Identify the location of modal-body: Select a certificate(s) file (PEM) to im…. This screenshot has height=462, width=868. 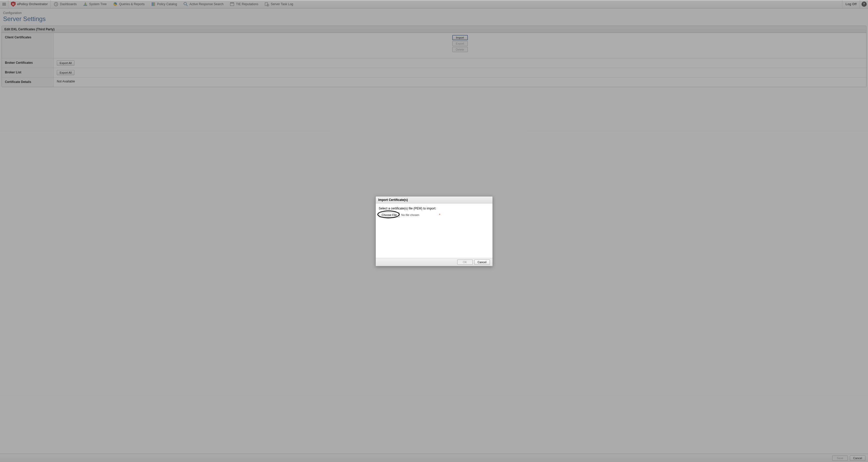
(434, 231).